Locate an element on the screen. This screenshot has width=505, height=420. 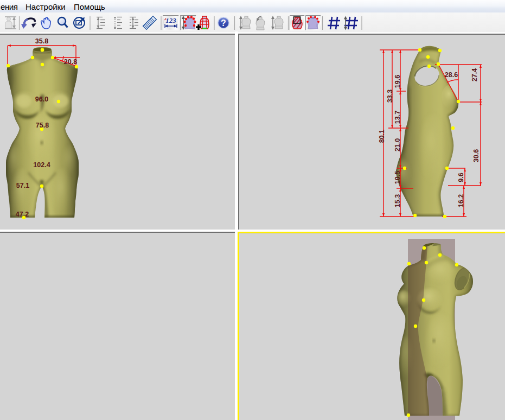
svg-text: 28.6 is located at coordinates (451, 75).